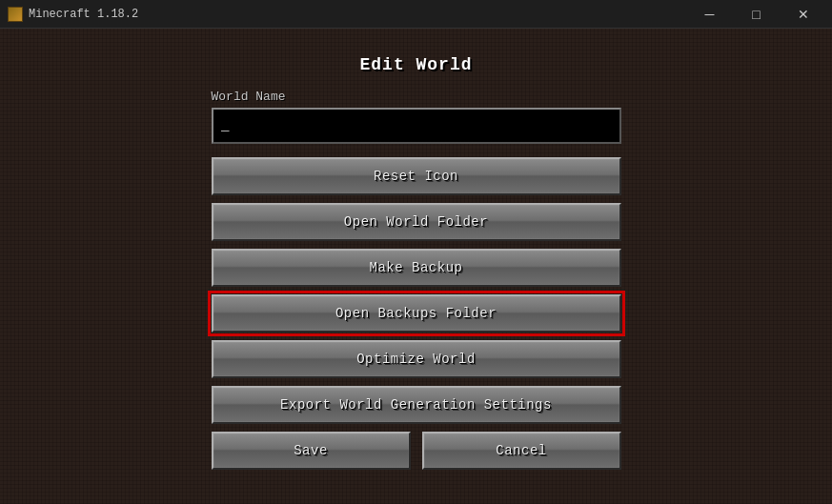 This screenshot has height=504, width=832. Describe the element at coordinates (416, 405) in the screenshot. I see `export-world-gen-button: Export World Generation Settings` at that location.